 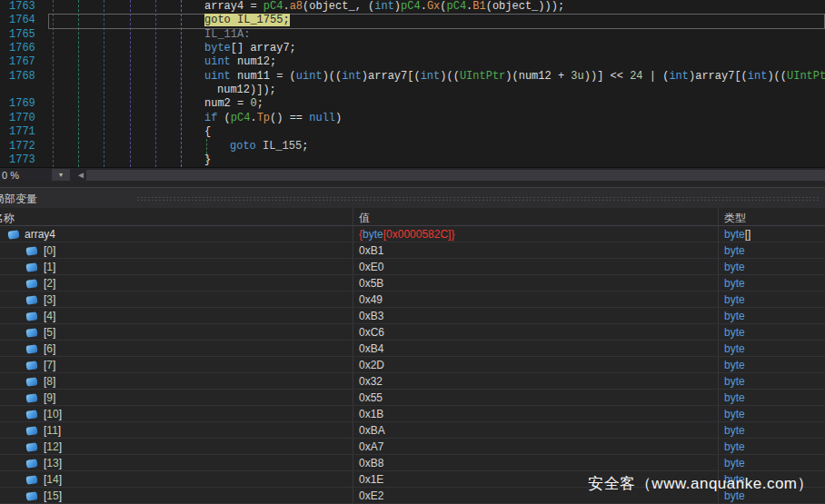 I want to click on locals-row: [13]0xB8byte, so click(x=412, y=463).